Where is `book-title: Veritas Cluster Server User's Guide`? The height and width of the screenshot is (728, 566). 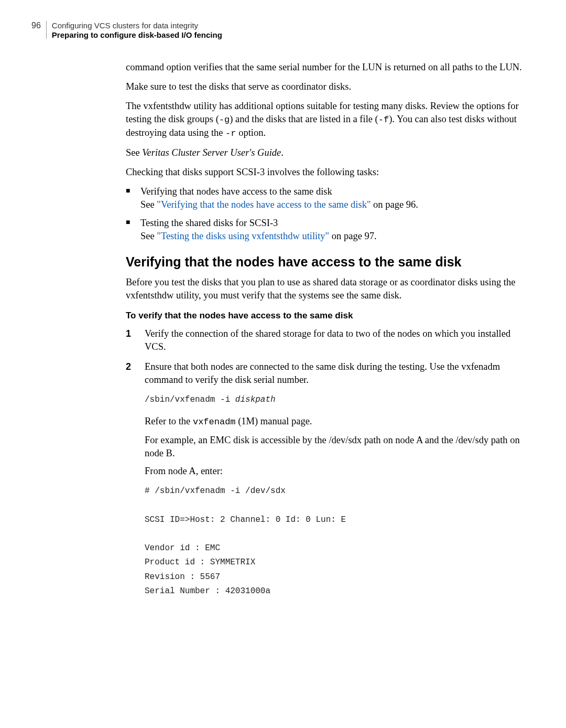
book-title: Veritas Cluster Server User's Guide is located at coordinates (212, 153).